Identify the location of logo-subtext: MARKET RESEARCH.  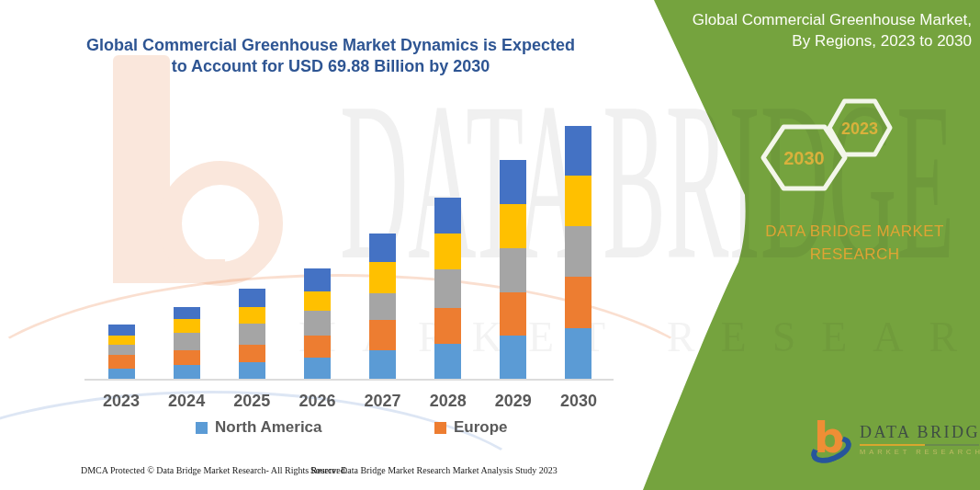
(920, 452).